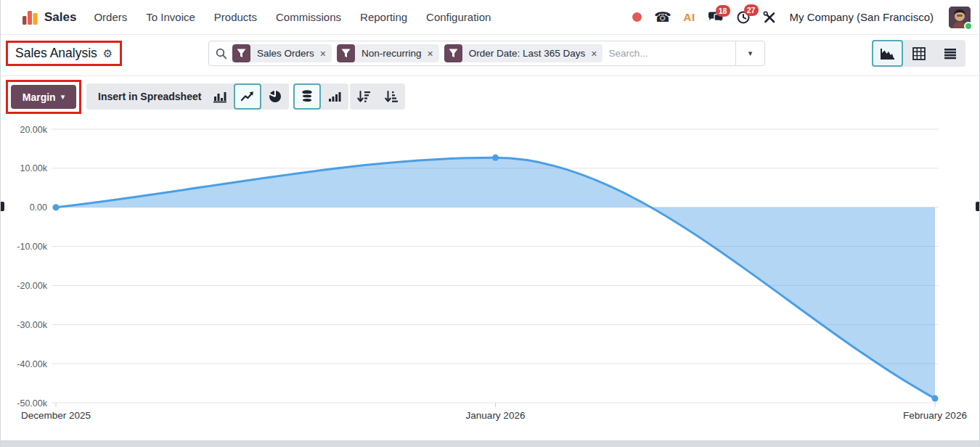  What do you see at coordinates (669, 54) in the screenshot?
I see `search-input` at bounding box center [669, 54].